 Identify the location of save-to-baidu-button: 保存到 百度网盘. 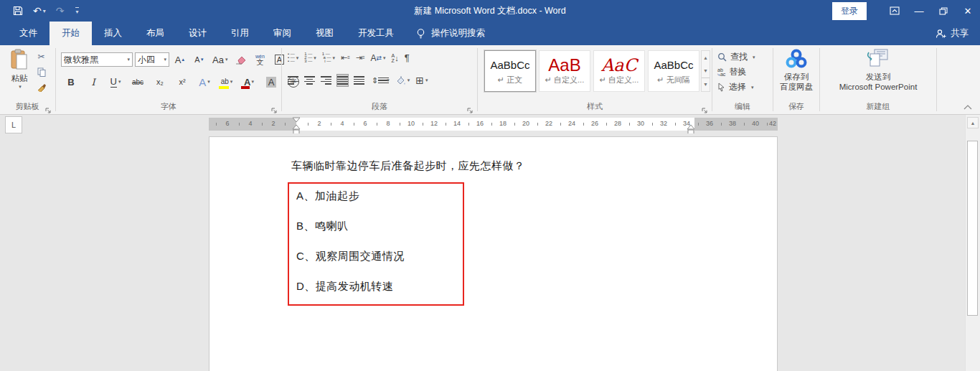
(796, 70).